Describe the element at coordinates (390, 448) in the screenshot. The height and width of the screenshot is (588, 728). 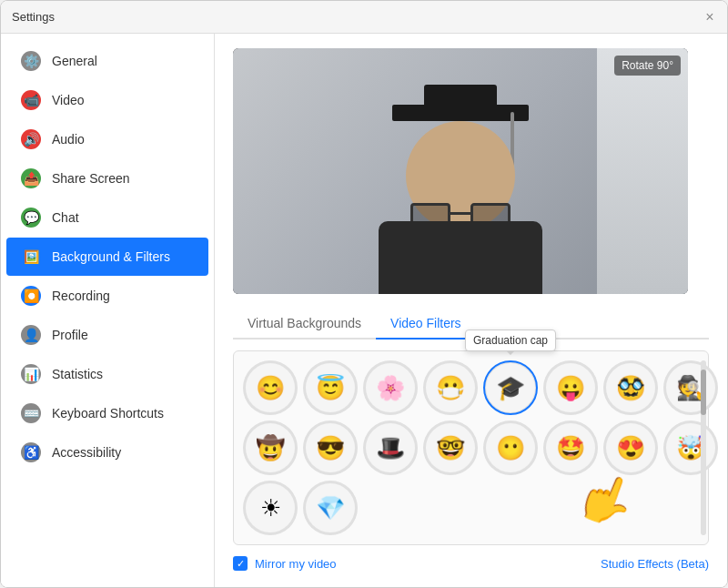
I see `filter-face-11: 🎩` at that location.